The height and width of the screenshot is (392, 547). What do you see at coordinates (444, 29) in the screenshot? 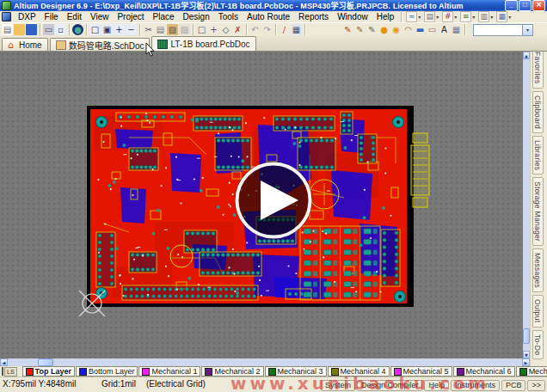
I see `place-string-icon: A` at bounding box center [444, 29].